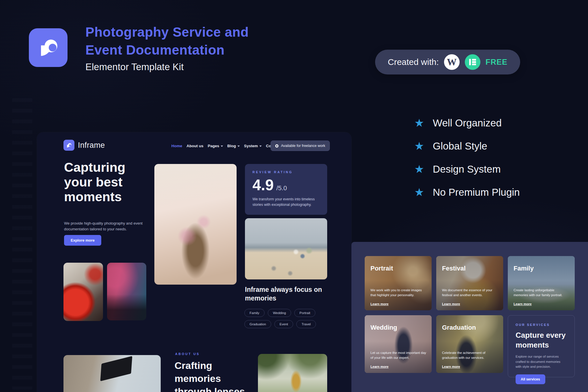  I want to click on eye-logo-icon, so click(48, 48).